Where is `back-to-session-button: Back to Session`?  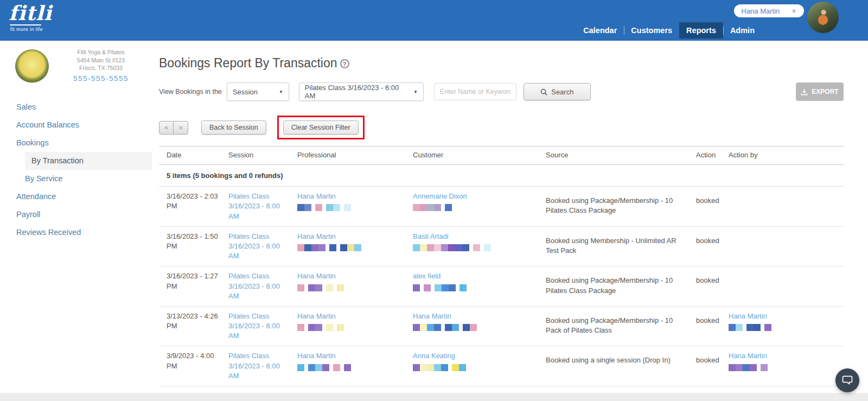
back-to-session-button: Back to Session is located at coordinates (234, 128).